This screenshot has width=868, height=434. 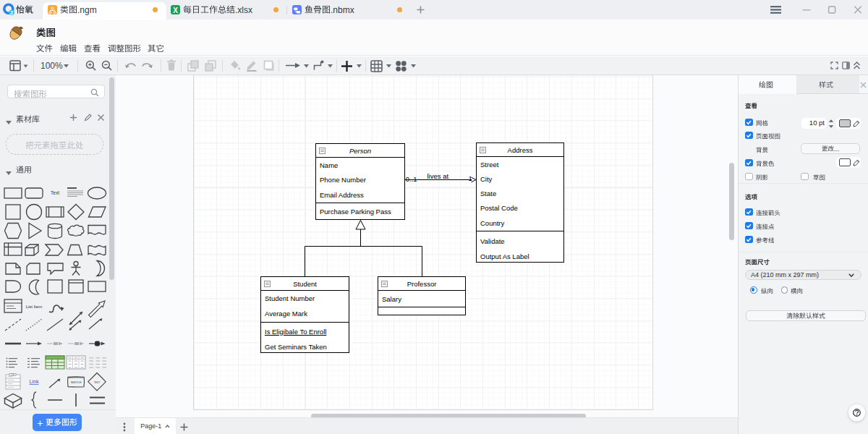 I want to click on svg-text: List Item, so click(x=35, y=307).